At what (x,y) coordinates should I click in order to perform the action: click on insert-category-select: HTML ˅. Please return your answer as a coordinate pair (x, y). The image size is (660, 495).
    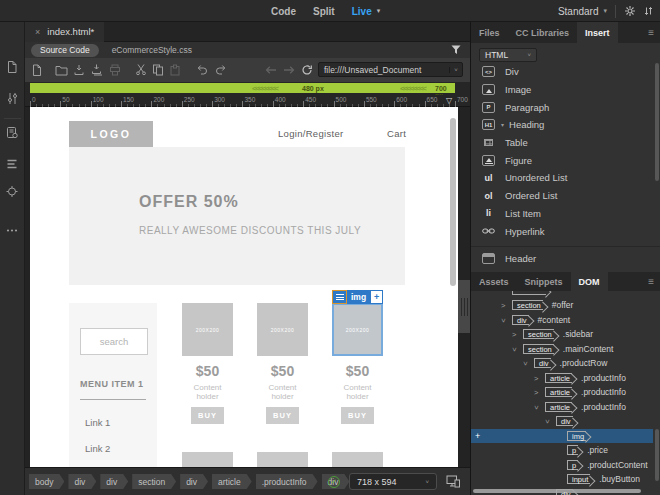
    Looking at the image, I should click on (508, 55).